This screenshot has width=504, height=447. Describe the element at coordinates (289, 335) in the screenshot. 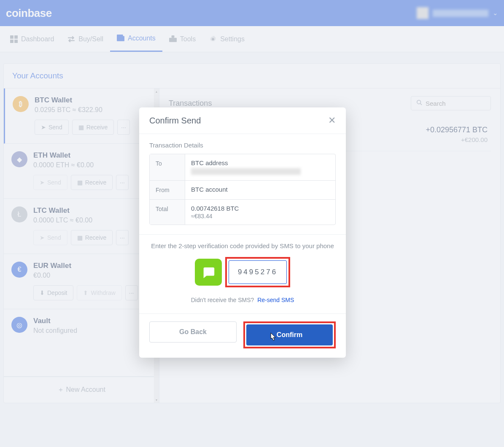

I see `confirm-button: Confirm` at that location.